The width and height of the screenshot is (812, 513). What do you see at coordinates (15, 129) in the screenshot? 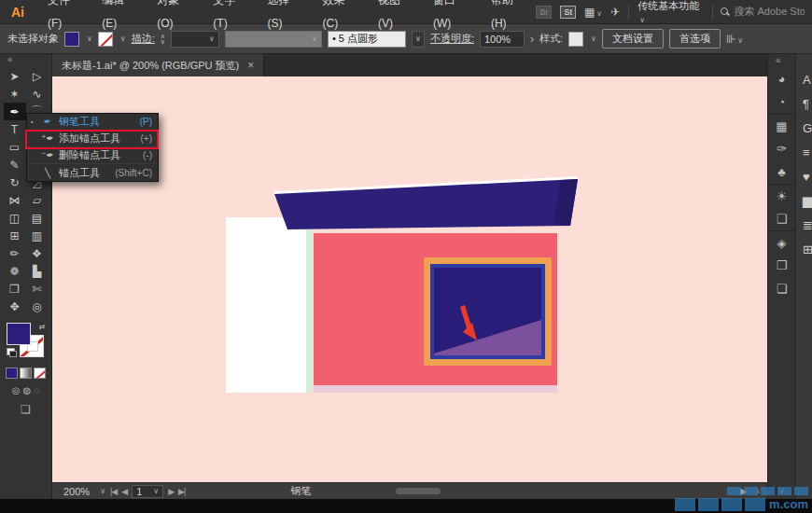
I see `type-tool: T` at bounding box center [15, 129].